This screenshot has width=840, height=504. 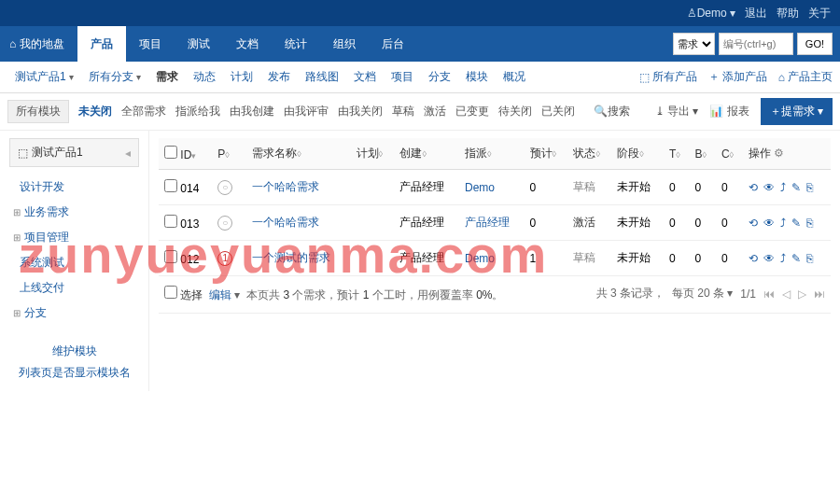 What do you see at coordinates (75, 153) in the screenshot?
I see `sidebar-product: ⬚测试产品1◂` at bounding box center [75, 153].